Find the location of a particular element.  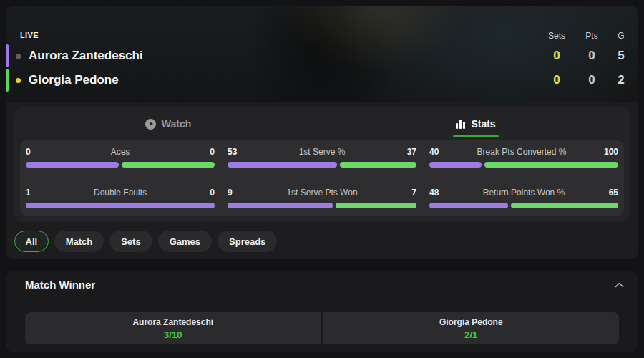

player-row-2: Giorgia Pedone 0 0 2 is located at coordinates (322, 80).